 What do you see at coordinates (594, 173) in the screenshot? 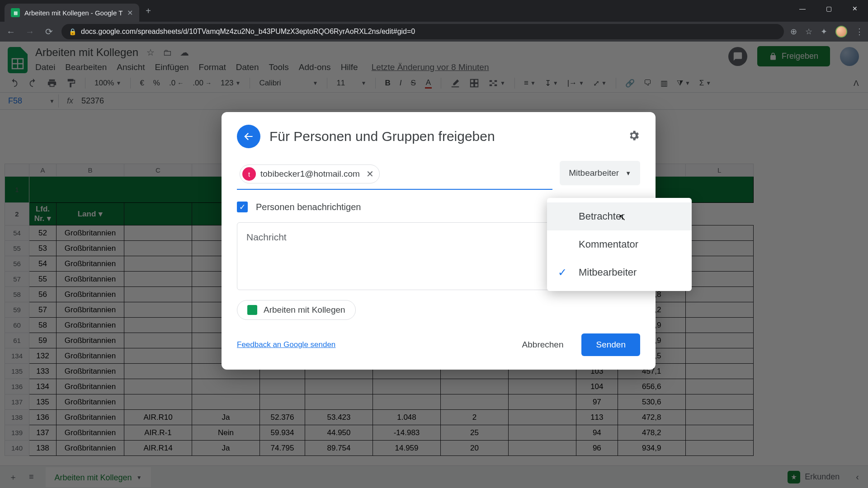
I see `role-selected-label: Mitbearbeiter` at bounding box center [594, 173].